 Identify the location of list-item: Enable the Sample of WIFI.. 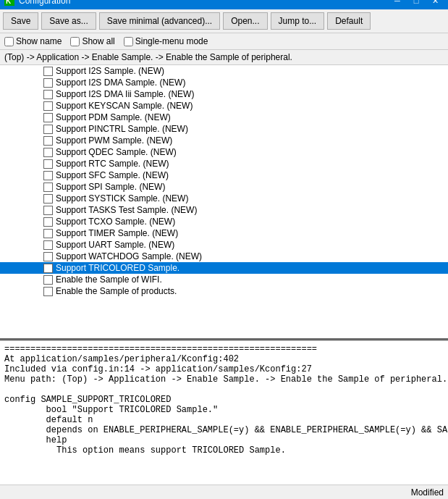
(224, 280).